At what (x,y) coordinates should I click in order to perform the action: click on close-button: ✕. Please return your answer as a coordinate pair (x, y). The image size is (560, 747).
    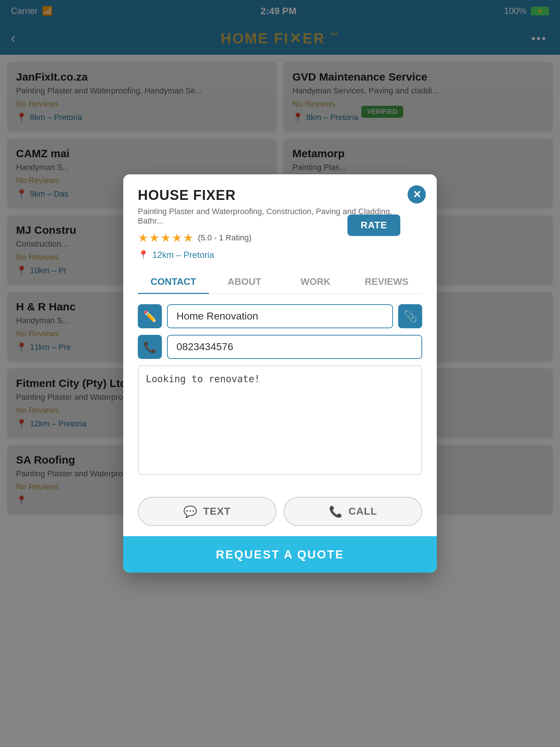
    Looking at the image, I should click on (417, 194).